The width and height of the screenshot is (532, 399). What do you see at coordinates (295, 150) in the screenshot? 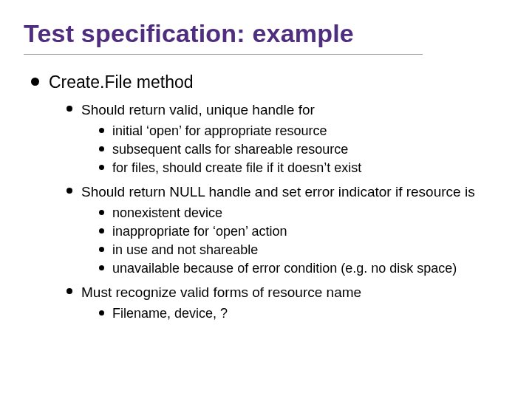
I see `bullet-list-level3: initial ‘open’ for appropriate resource …` at bounding box center [295, 150].